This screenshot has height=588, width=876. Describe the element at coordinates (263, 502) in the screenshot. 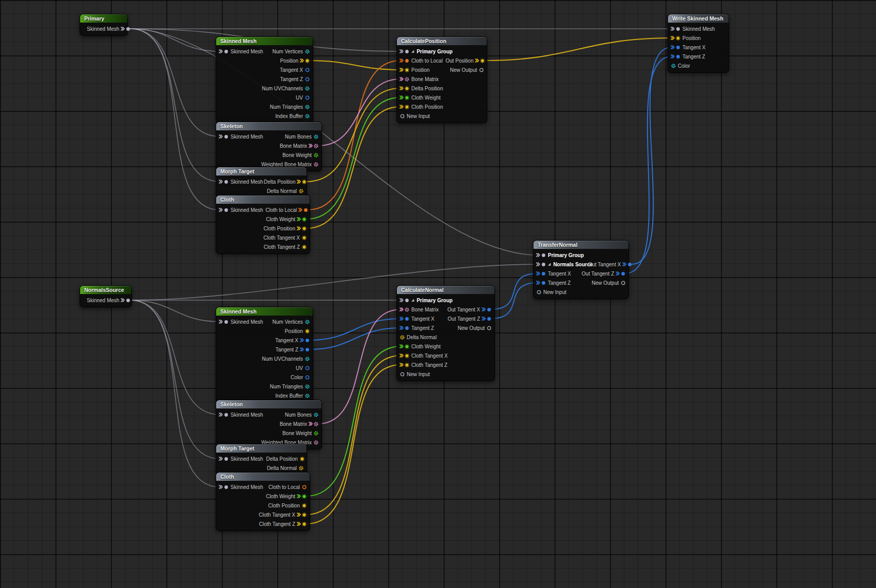

I see `node-cl2: ClothSkinned MeshCloth to LocalCloth Wei…` at that location.